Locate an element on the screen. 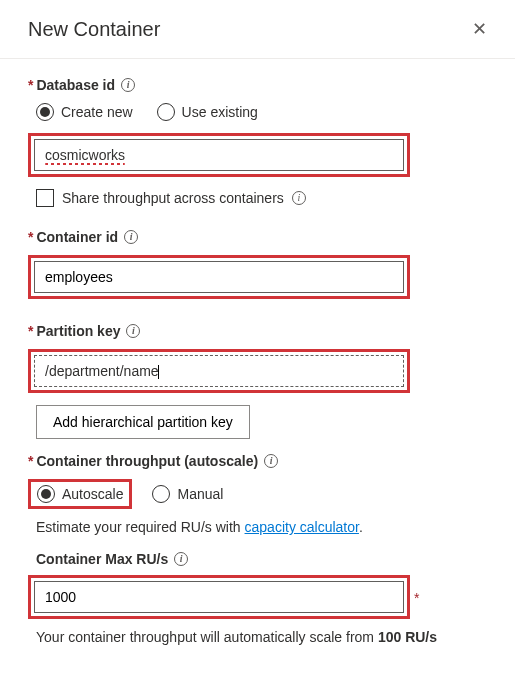 The height and width of the screenshot is (686, 515). add-hierarchical-pk-button: Add hierarchical partition key is located at coordinates (143, 422).